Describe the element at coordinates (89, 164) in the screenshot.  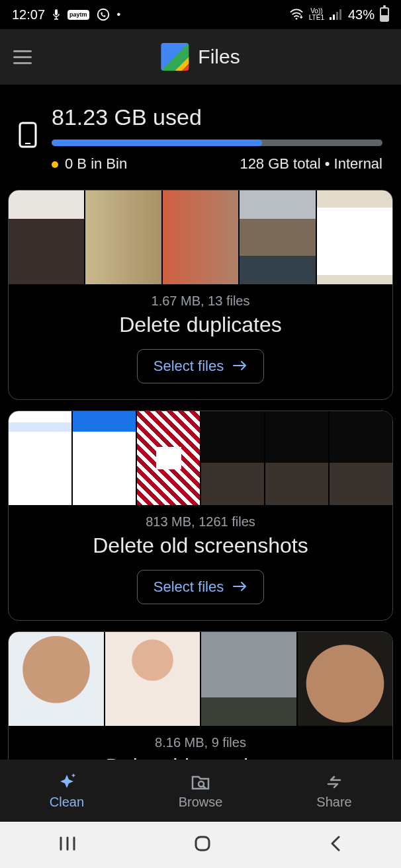
I see `bin-status: 0 B in Bin` at that location.